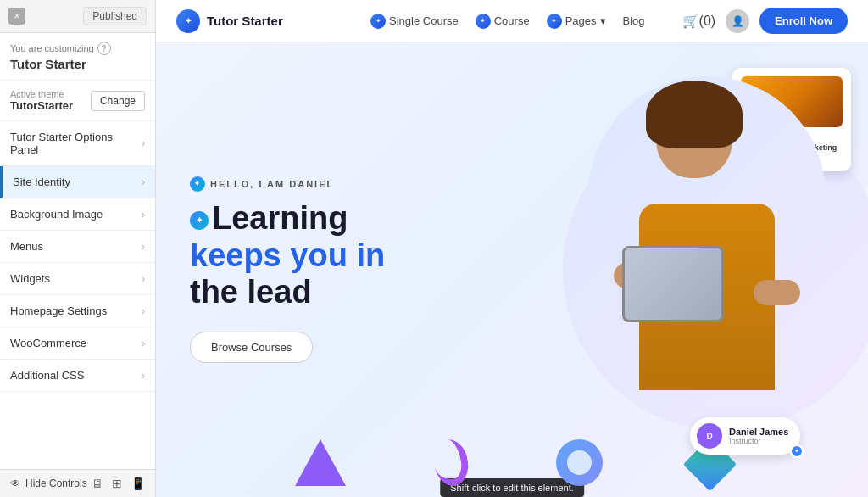 The width and height of the screenshot is (868, 497). I want to click on instructor-role: Instructor, so click(759, 441).